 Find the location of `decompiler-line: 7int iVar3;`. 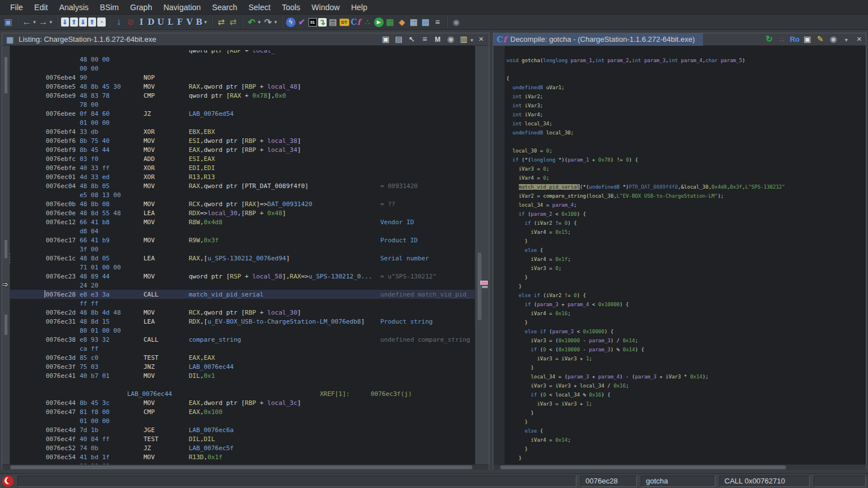

decompiler-line: 7int iVar3; is located at coordinates (679, 106).